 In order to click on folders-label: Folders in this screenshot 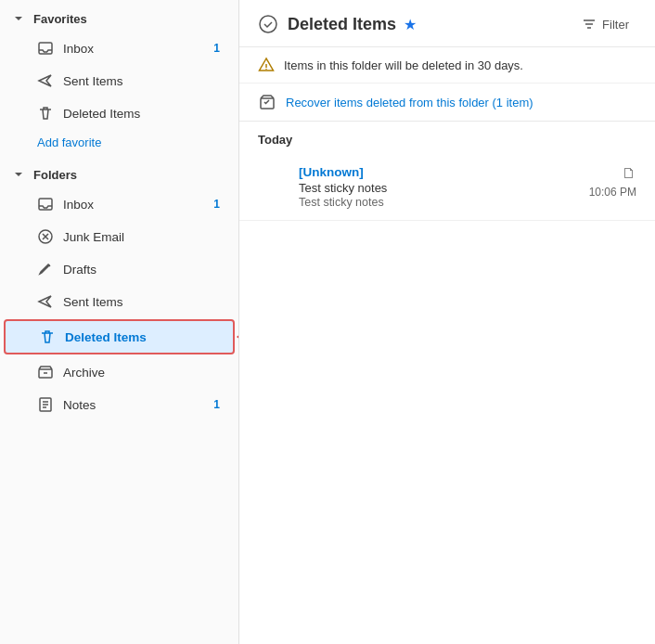, I will do `click(56, 174)`.